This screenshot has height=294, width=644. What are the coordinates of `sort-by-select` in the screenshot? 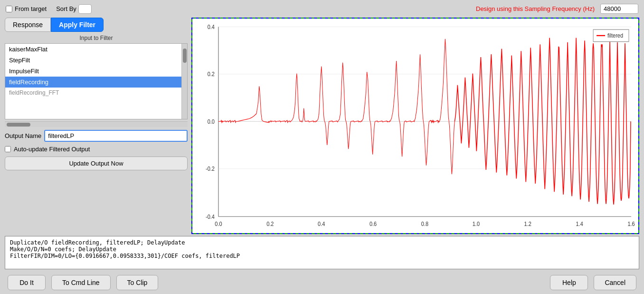 It's located at (85, 9).